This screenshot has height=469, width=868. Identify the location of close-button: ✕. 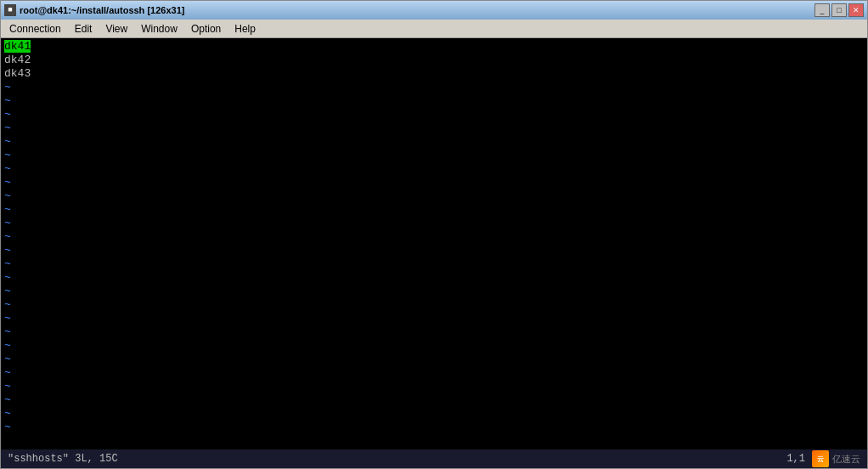
(856, 10).